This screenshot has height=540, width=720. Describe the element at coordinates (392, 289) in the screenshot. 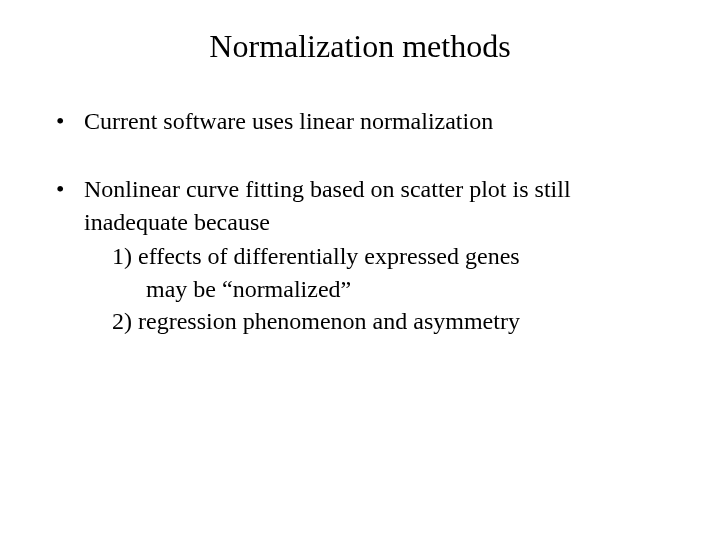

I see `sub-text-cont: may be “normalized”` at that location.